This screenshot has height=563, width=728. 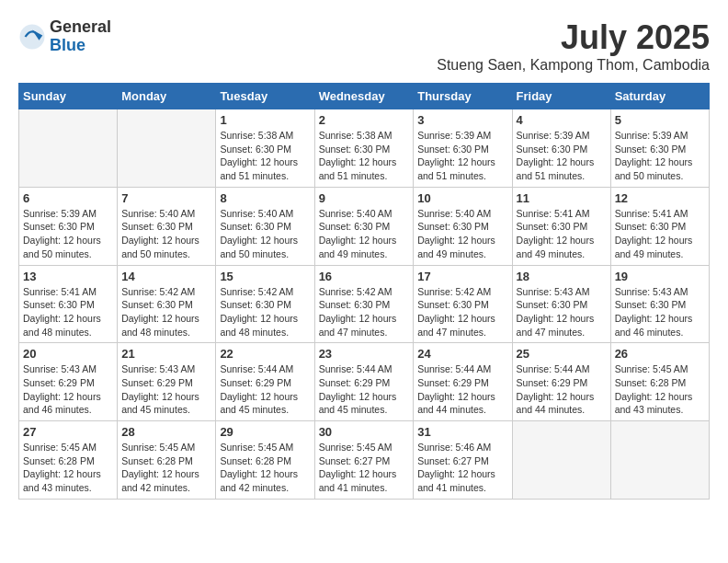 I want to click on day-number: 24, so click(x=462, y=353).